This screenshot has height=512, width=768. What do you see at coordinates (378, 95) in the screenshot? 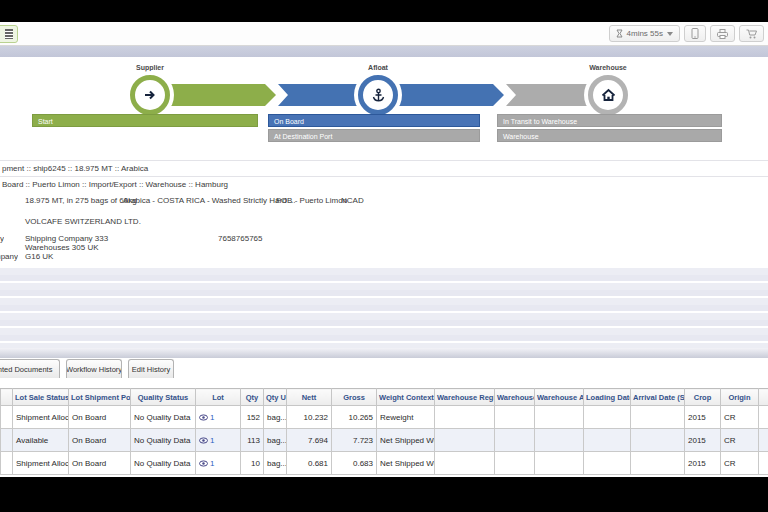
I see `tracker-node-afloat` at bounding box center [378, 95].